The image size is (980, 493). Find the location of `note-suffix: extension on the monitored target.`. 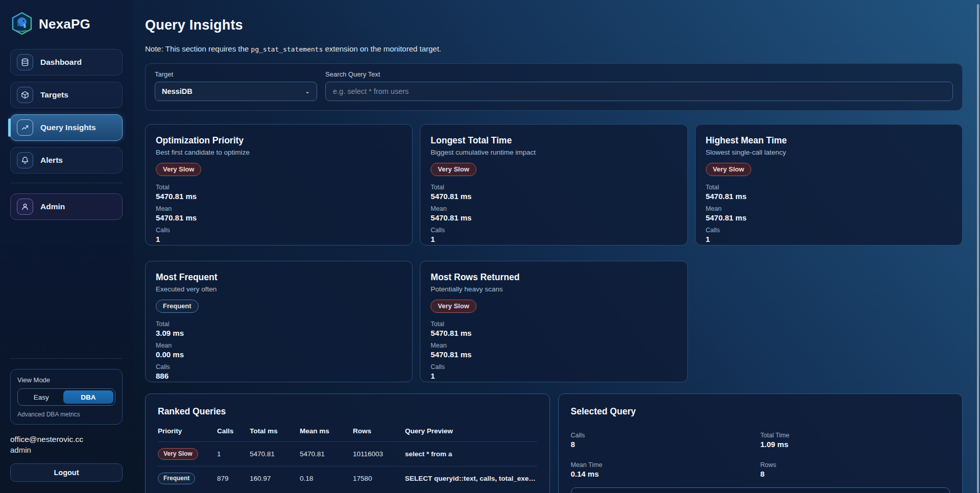

note-suffix: extension on the monitored target. is located at coordinates (382, 49).